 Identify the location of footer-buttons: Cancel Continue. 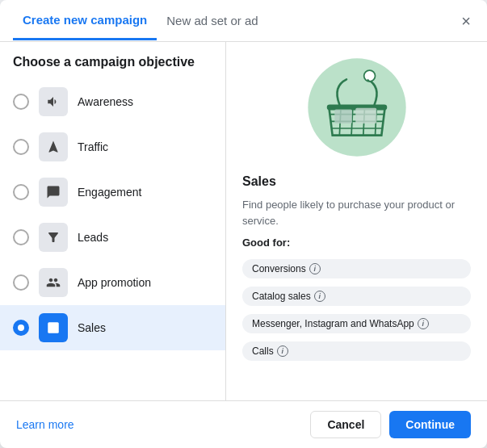
(391, 425).